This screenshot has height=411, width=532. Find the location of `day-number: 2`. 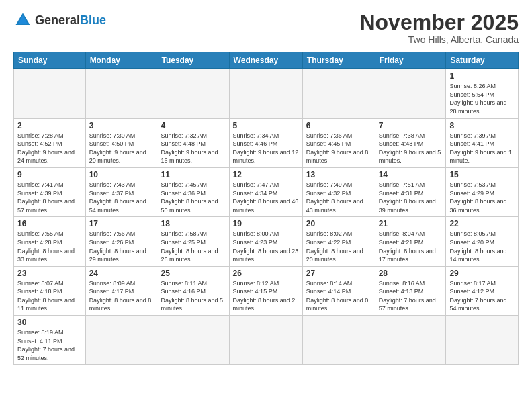

day-number: 2 is located at coordinates (50, 126).